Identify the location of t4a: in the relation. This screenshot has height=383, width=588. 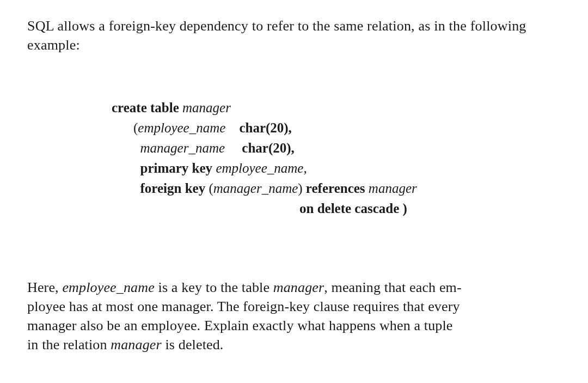
(69, 344).